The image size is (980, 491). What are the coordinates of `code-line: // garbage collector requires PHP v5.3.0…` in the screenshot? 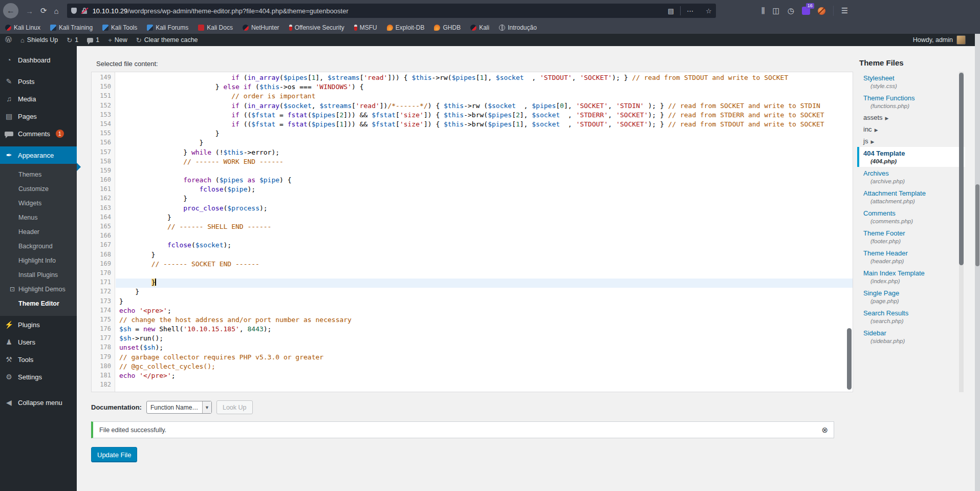 It's located at (484, 358).